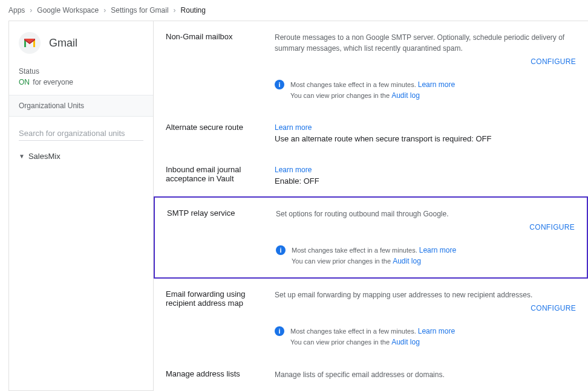  Describe the element at coordinates (81, 156) in the screenshot. I see `org-unit-root: ▼ SalesMix` at that location.